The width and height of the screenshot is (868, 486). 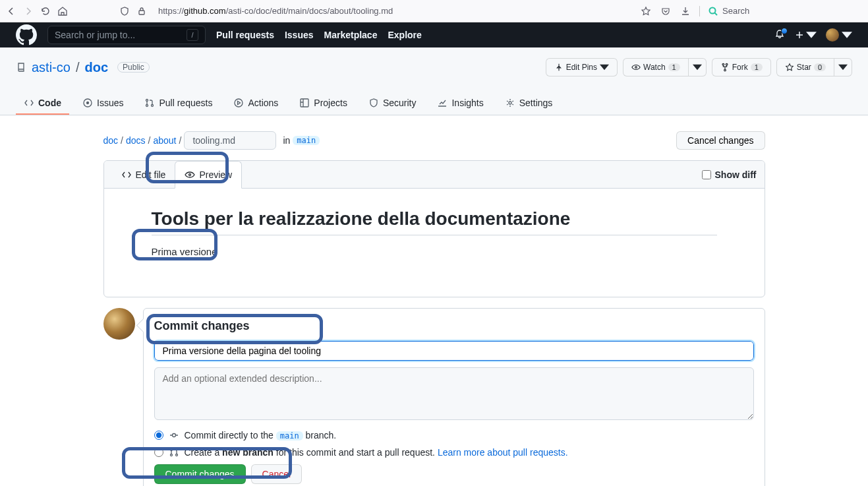 What do you see at coordinates (434, 11) in the screenshot?
I see `browser-toolbar: https://github.com/asti-co/doc/edit/main…` at bounding box center [434, 11].